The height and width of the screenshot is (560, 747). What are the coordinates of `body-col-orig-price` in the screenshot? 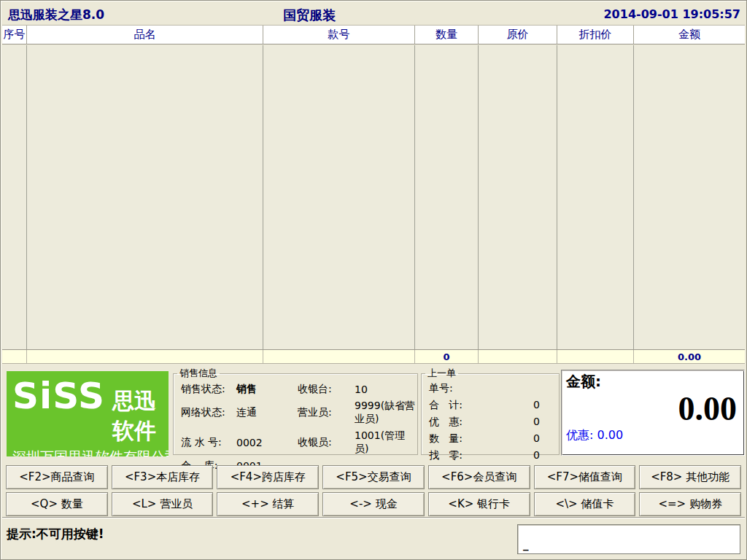 It's located at (518, 197).